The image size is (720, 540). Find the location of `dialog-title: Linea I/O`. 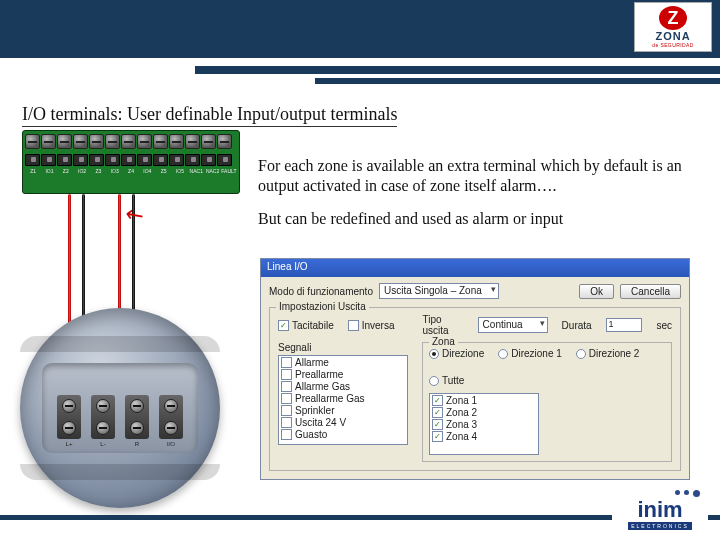

dialog-title: Linea I/O is located at coordinates (475, 268).